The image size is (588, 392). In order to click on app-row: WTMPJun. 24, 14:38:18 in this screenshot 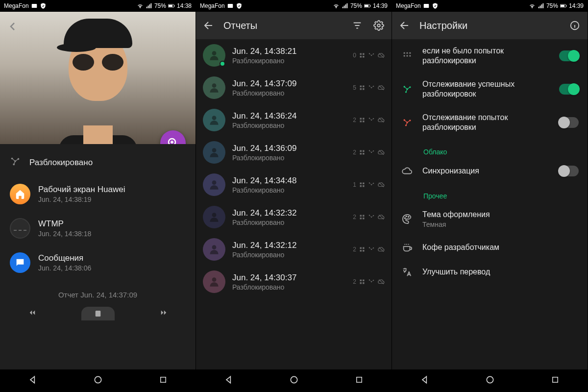, I will do `click(98, 228)`.